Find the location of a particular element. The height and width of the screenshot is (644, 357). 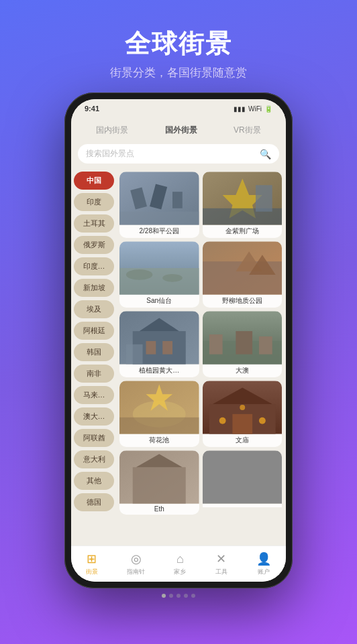

grid-cell-yeliu-label: 野柳地质公园 is located at coordinates (243, 302).